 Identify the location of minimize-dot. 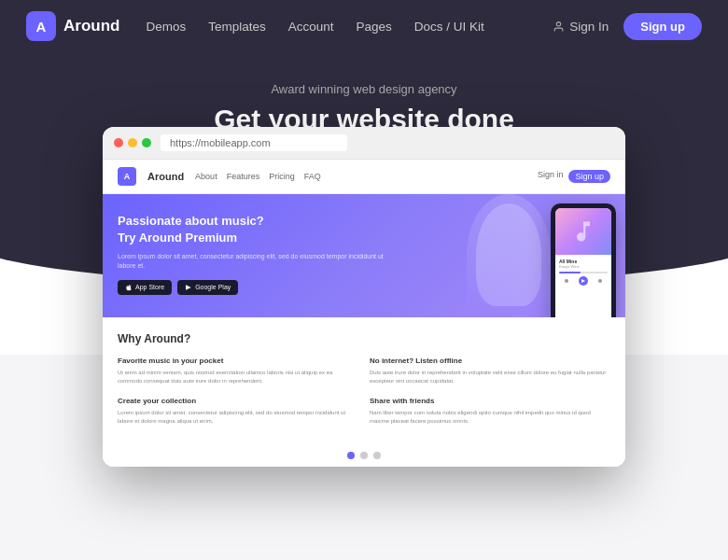
(133, 143).